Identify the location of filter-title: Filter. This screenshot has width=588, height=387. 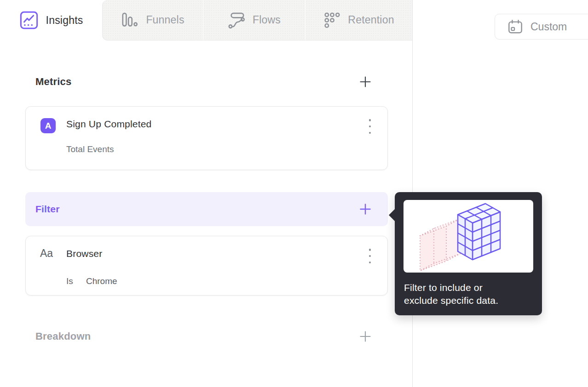
(48, 209).